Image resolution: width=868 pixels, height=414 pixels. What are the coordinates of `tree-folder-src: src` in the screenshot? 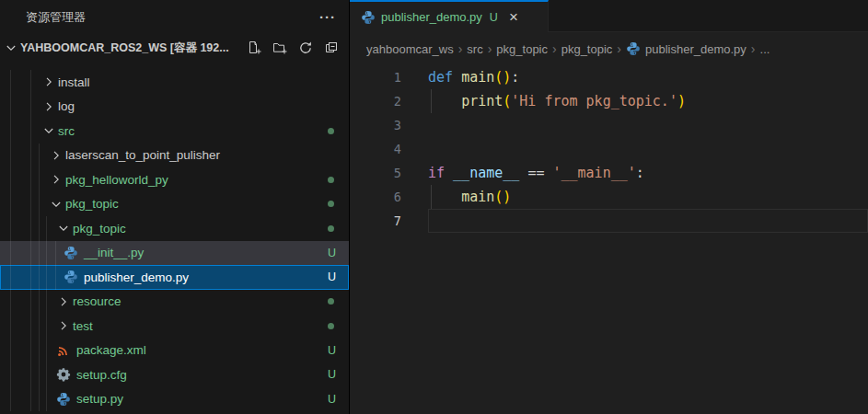 It's located at (175, 131).